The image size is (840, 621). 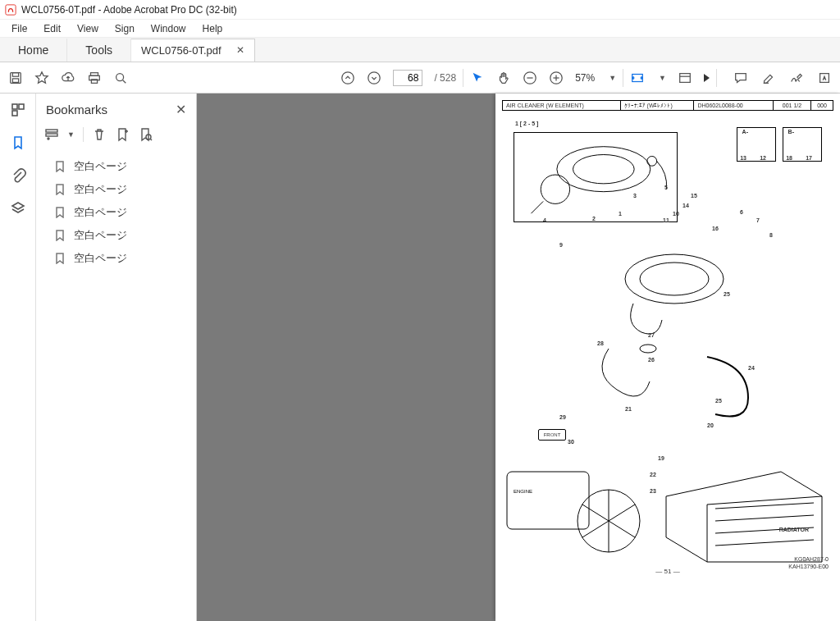 I want to click on menu-edit: Edit, so click(x=52, y=29).